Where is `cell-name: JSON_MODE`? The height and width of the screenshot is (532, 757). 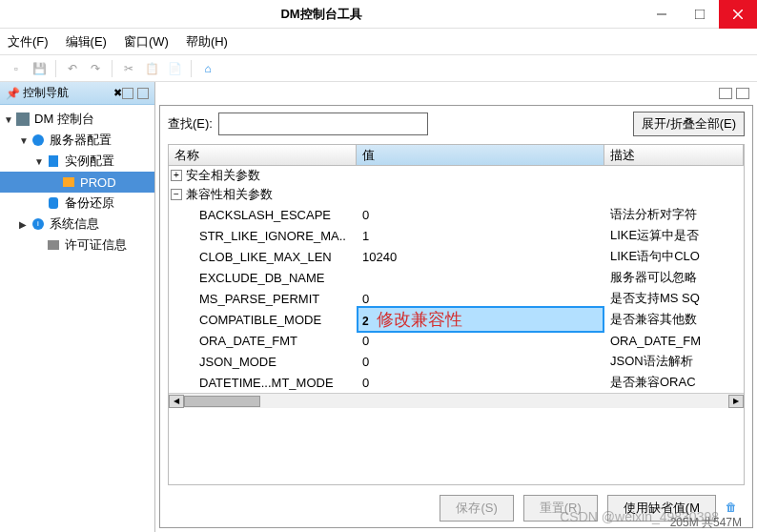 cell-name: JSON_MODE is located at coordinates (263, 362).